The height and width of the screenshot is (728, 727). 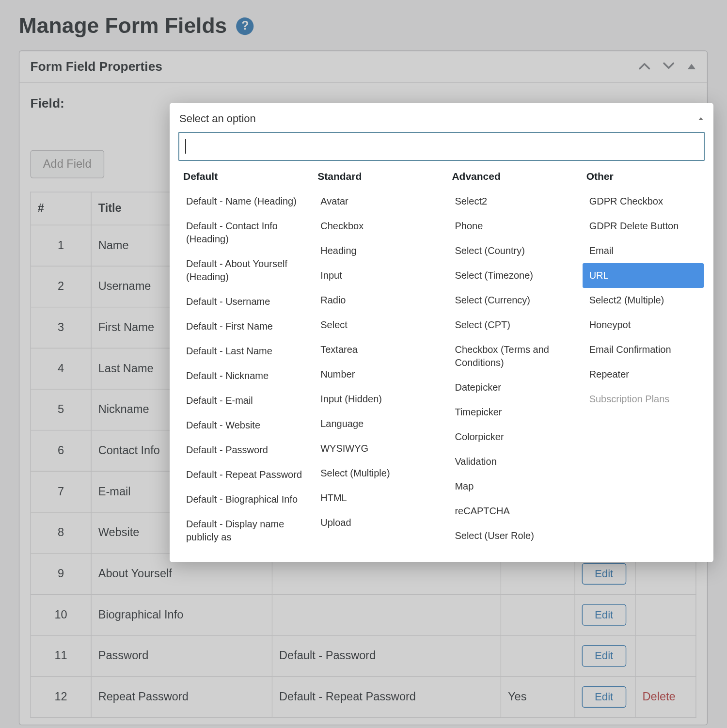 I want to click on dropdown-option: URL, so click(x=643, y=275).